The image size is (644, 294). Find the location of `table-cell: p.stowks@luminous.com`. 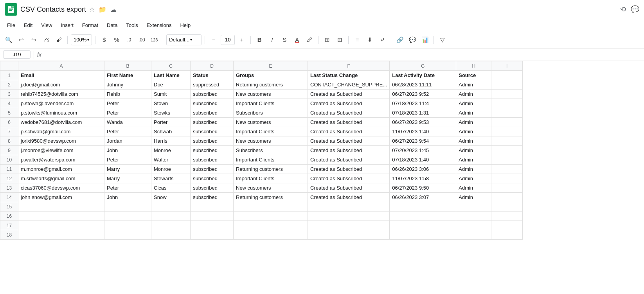

table-cell: p.stowks@luminous.com is located at coordinates (61, 113).